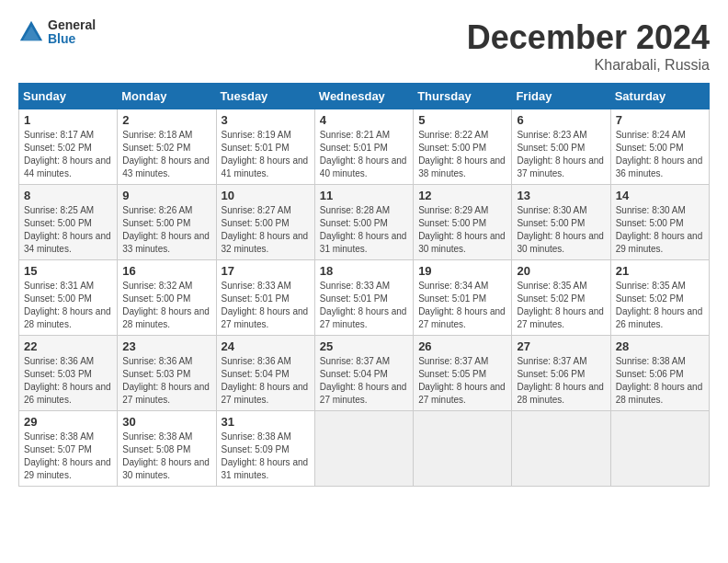  Describe the element at coordinates (266, 230) in the screenshot. I see `day-info: Sunrise: 8:27 AMSunset: 5:00 PMDaylight:…` at that location.